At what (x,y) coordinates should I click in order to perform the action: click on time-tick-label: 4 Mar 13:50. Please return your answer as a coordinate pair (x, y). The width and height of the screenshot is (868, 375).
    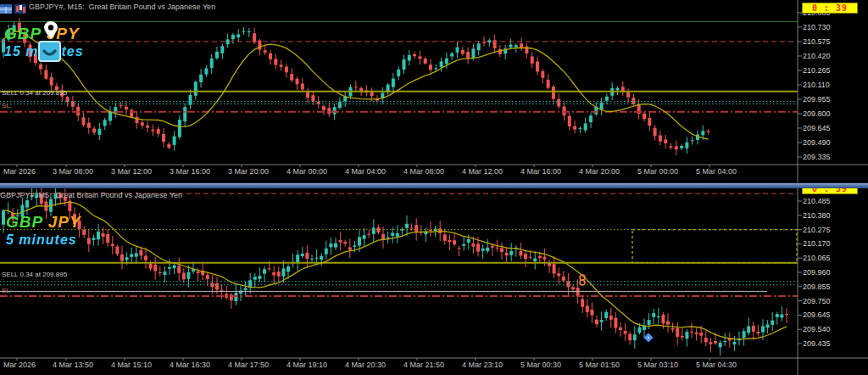
    Looking at the image, I should click on (73, 365).